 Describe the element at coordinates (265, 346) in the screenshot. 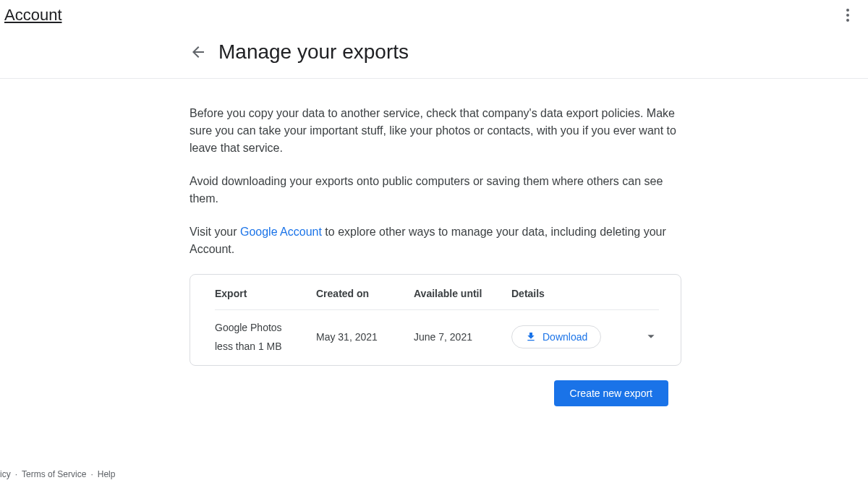

I see `export-size: less than 1 MB` at that location.